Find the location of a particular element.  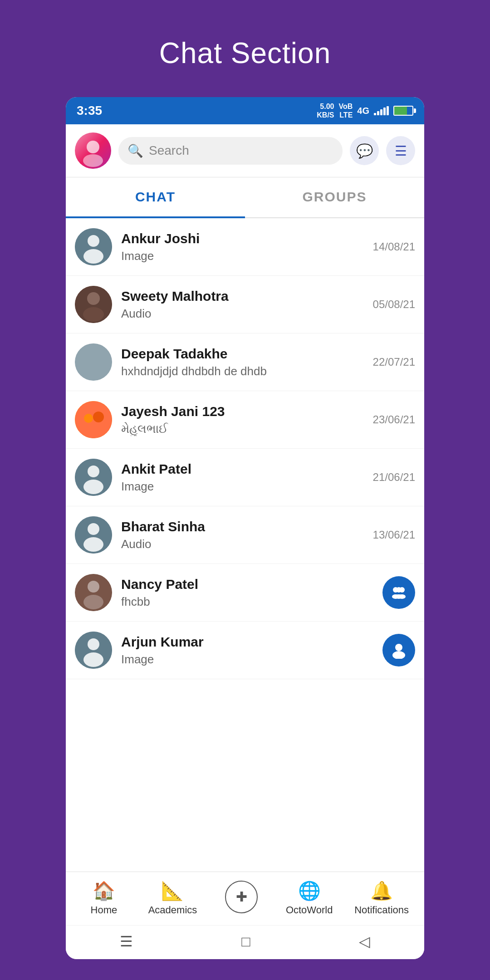

user-profile-avatar is located at coordinates (93, 151).